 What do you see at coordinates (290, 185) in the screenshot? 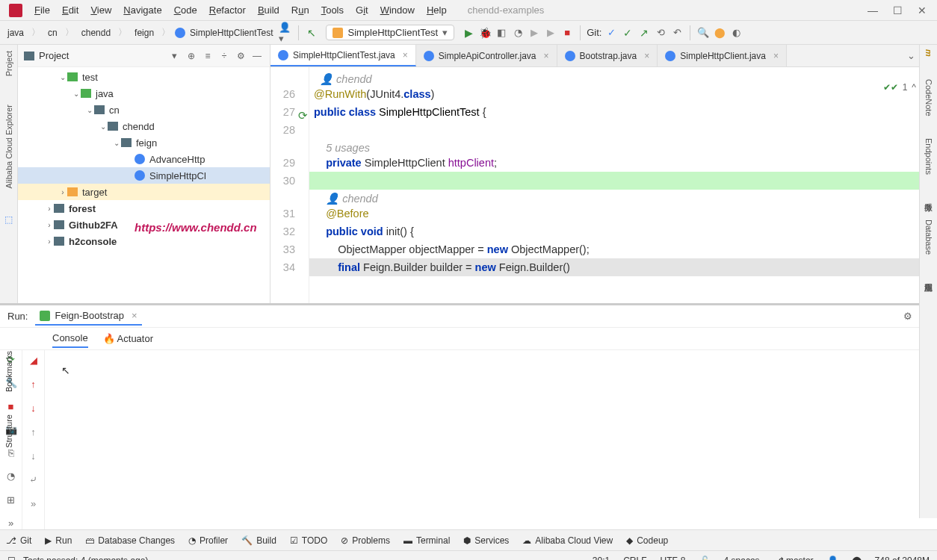
I see `gutter: 26 27⟳ 28 29 30 31 32 33 34` at bounding box center [290, 185].